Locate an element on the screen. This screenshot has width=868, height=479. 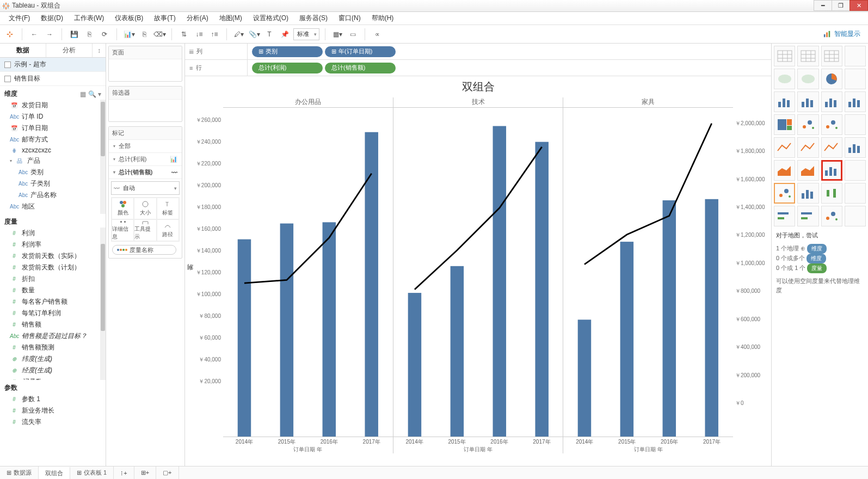
showme-combo is located at coordinates (832, 170).